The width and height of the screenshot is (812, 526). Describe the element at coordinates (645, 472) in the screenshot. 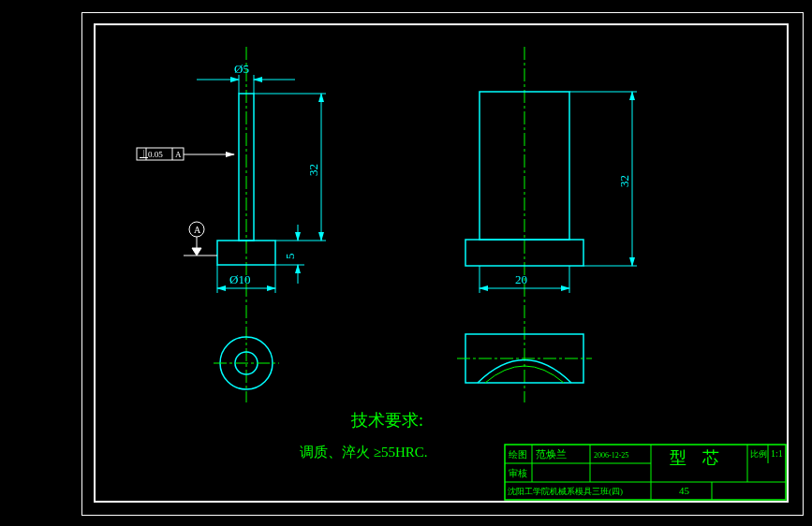

I see `title-block: 绘图 范焕兰 2006-12-25 型 芯 比例 1:1 审核 沈阳工学院机械系…` at that location.